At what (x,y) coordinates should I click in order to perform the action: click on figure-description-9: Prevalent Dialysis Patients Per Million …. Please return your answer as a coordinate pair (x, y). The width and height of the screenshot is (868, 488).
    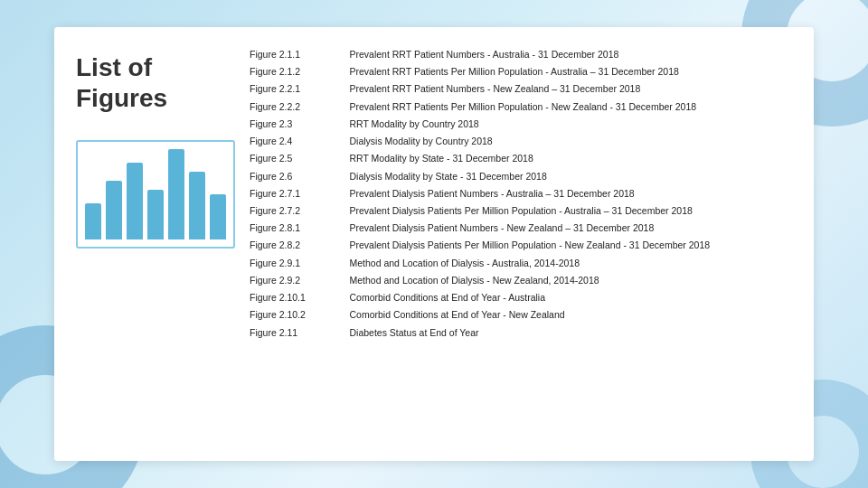
    Looking at the image, I should click on (571, 212).